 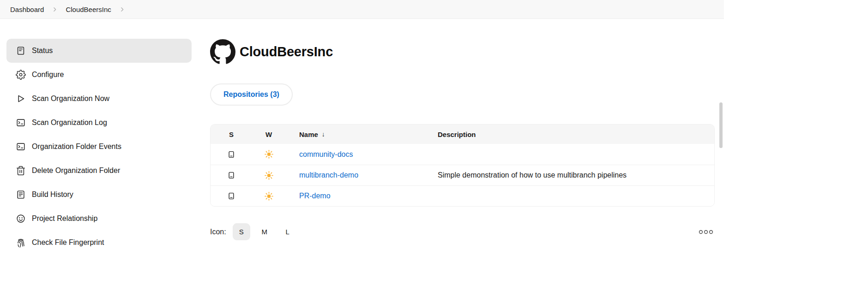 What do you see at coordinates (21, 171) in the screenshot?
I see `trash-icon` at bounding box center [21, 171].